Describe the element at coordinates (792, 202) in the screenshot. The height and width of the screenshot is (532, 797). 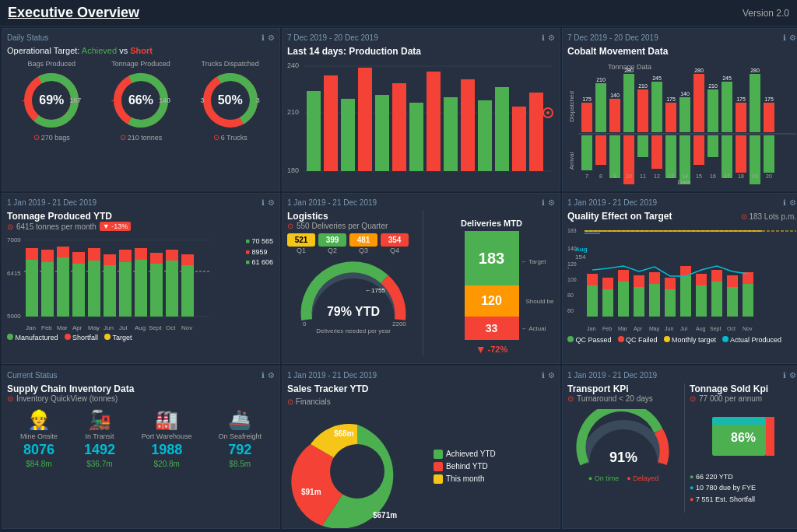
I see `settings-icon-6: ⚙` at that location.